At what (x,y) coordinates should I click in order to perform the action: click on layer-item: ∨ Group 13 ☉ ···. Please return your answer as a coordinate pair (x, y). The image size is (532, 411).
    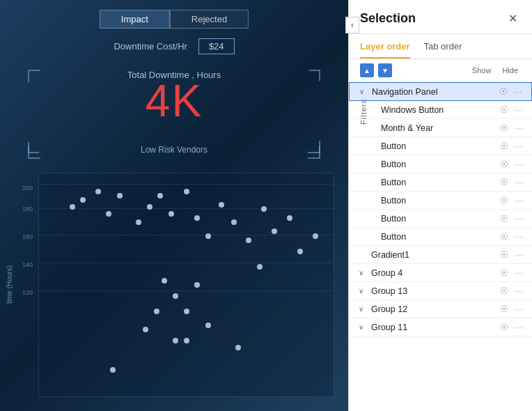
    Looking at the image, I should click on (440, 291).